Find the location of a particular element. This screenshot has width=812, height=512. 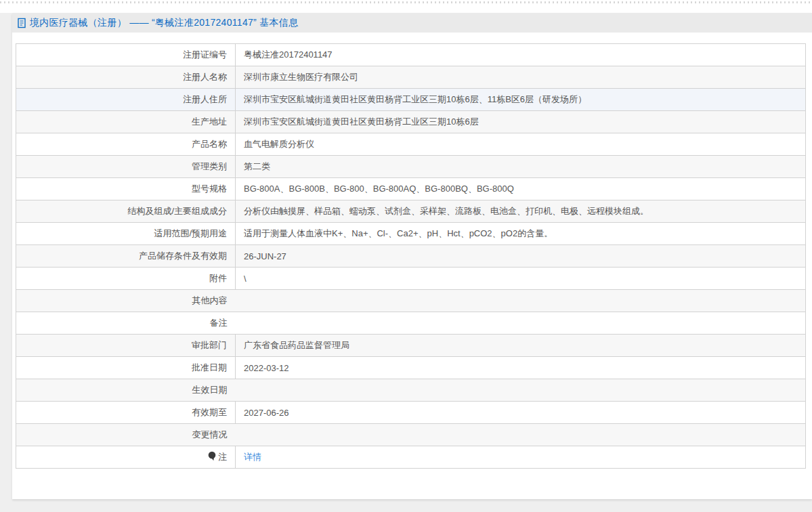

row-label: 产品名称 is located at coordinates (126, 145).